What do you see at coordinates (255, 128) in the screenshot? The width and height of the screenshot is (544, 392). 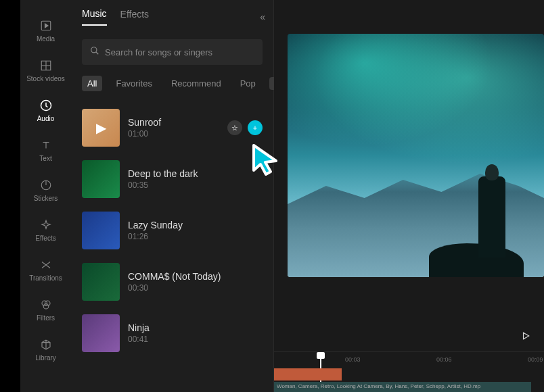 I see `add-track-button: +` at bounding box center [255, 128].